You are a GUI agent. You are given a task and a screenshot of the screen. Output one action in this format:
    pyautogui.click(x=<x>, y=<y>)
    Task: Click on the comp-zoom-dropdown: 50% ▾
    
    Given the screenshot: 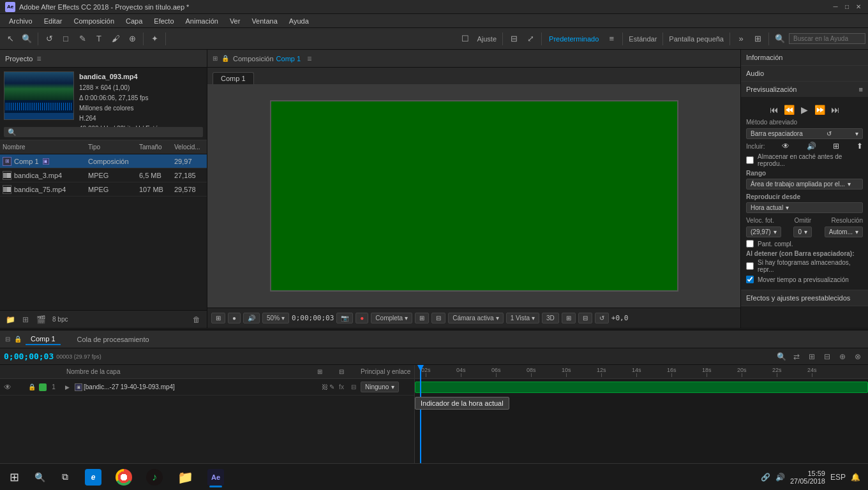 What is the action you would take?
    pyautogui.click(x=276, y=318)
    